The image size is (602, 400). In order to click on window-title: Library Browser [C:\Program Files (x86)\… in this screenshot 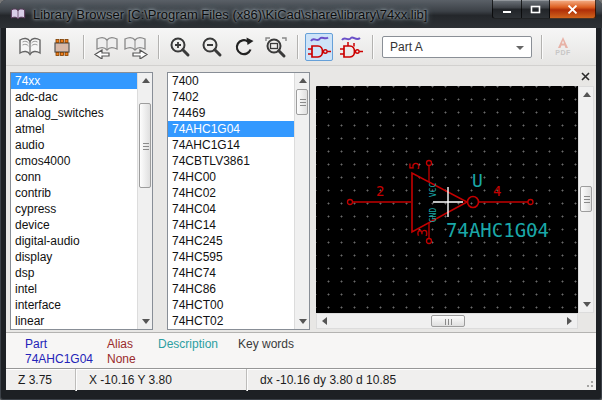, I will do `click(230, 14)`.